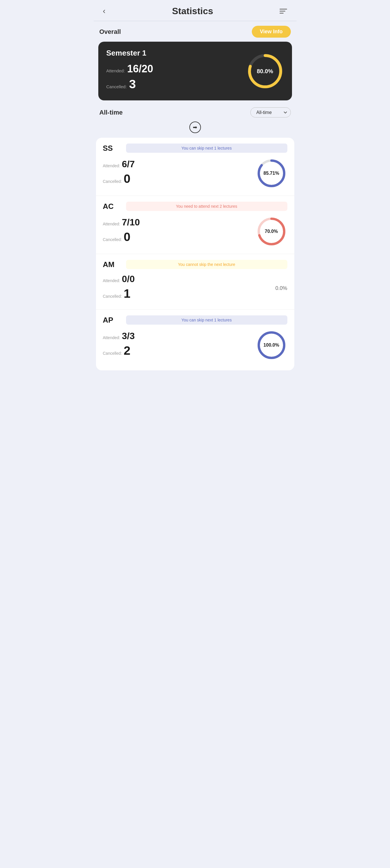 The height and width of the screenshot is (868, 390). Describe the element at coordinates (119, 279) in the screenshot. I see `am-attended-row: Attended: 0/0` at that location.